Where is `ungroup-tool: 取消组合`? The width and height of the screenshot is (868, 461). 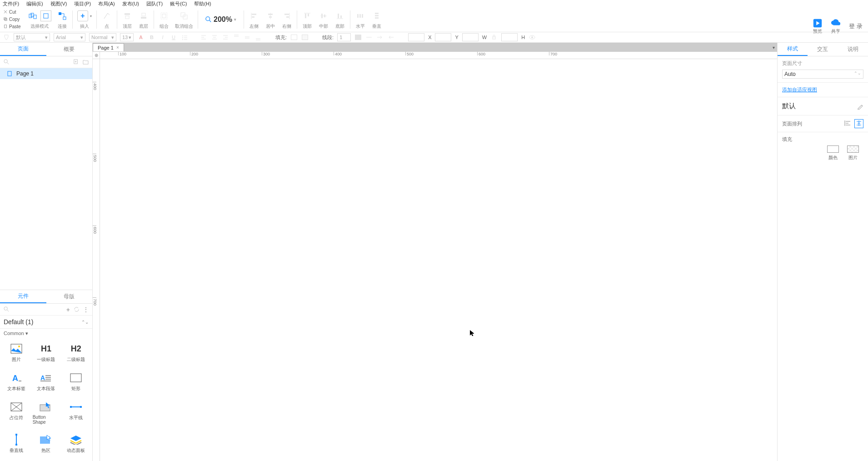
ungroup-tool: 取消组合 is located at coordinates (184, 20).